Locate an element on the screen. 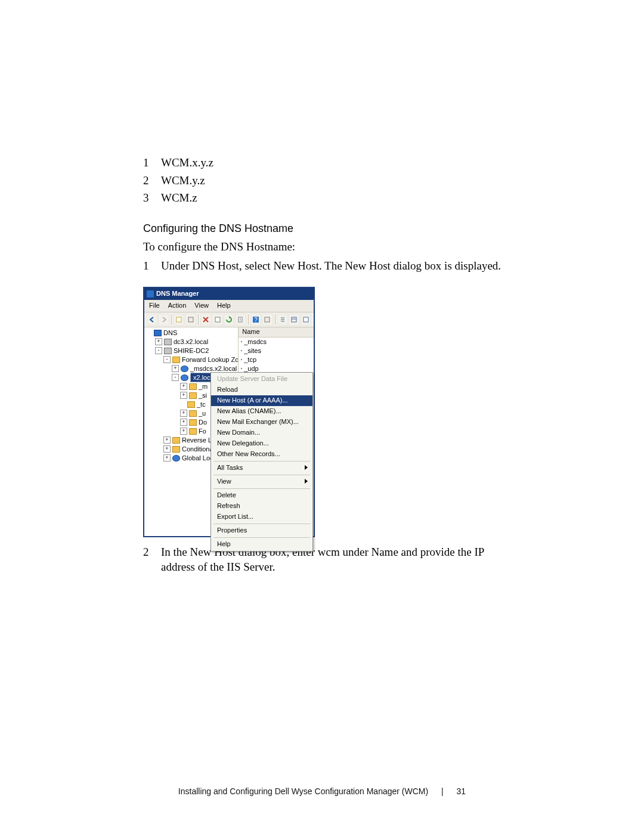 The height and width of the screenshot is (833, 644). context-menu-item: Delete is located at coordinates (262, 496).